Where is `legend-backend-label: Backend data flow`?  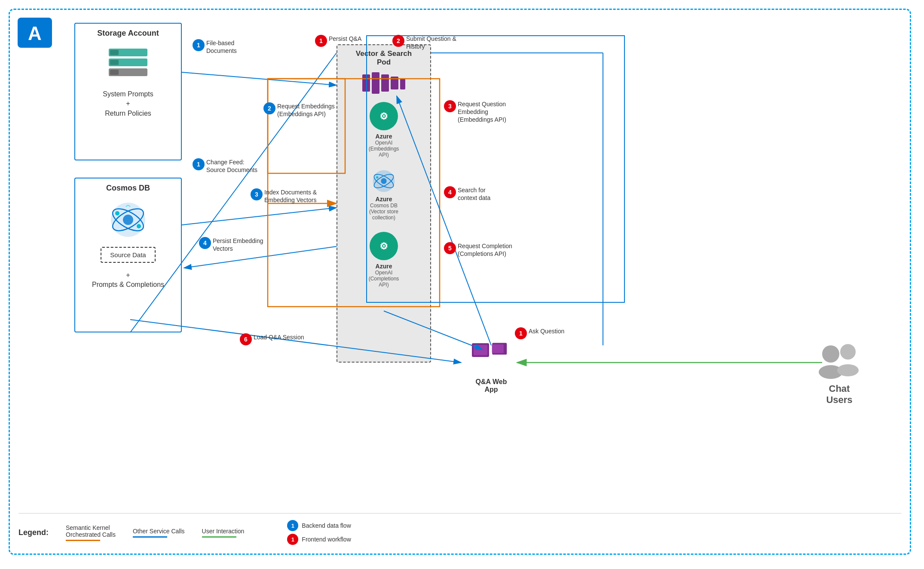
legend-backend-label: Backend data flow is located at coordinates (326, 526).